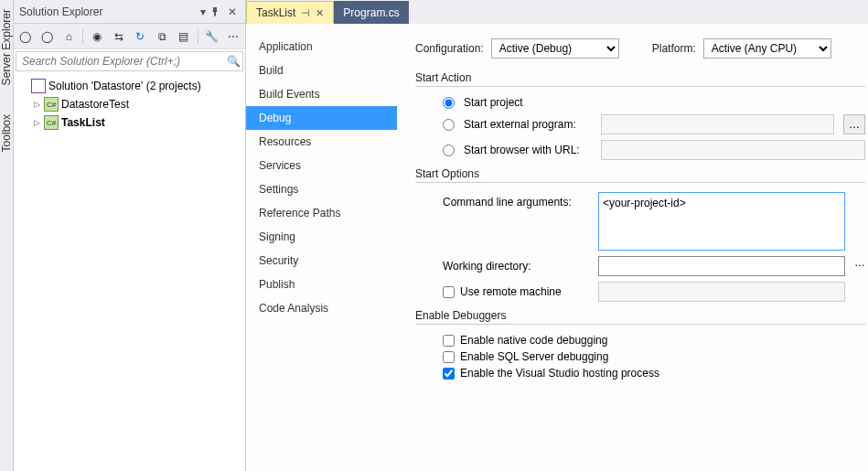 This screenshot has height=471, width=868. I want to click on nav-build-events: Build Events, so click(322, 94).